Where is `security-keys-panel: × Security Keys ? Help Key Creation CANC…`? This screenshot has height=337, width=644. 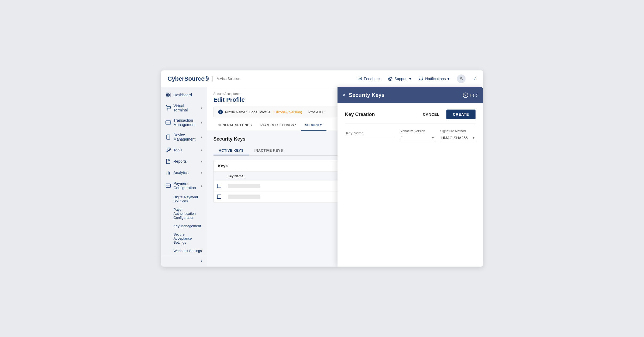
security-keys-panel: × Security Keys ? Help Key Creation CANC… is located at coordinates (410, 177).